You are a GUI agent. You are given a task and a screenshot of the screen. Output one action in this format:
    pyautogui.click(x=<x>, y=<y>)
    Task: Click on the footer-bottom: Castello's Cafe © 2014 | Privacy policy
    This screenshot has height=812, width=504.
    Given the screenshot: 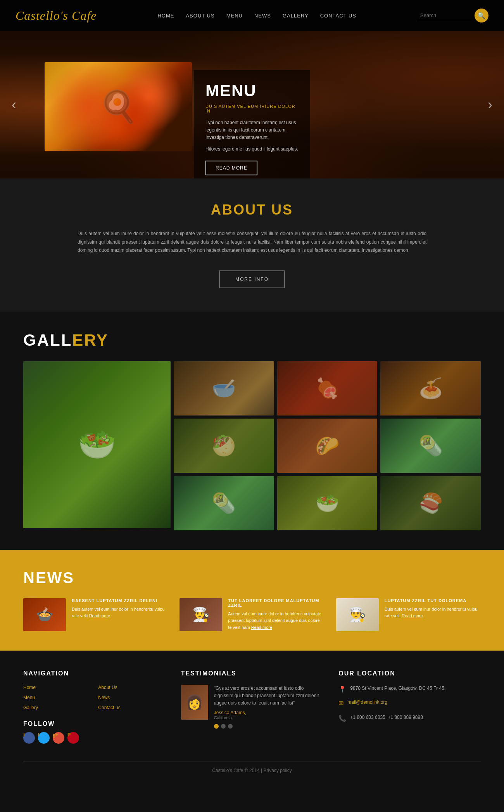 What is the action you would take?
    pyautogui.click(x=252, y=767)
    